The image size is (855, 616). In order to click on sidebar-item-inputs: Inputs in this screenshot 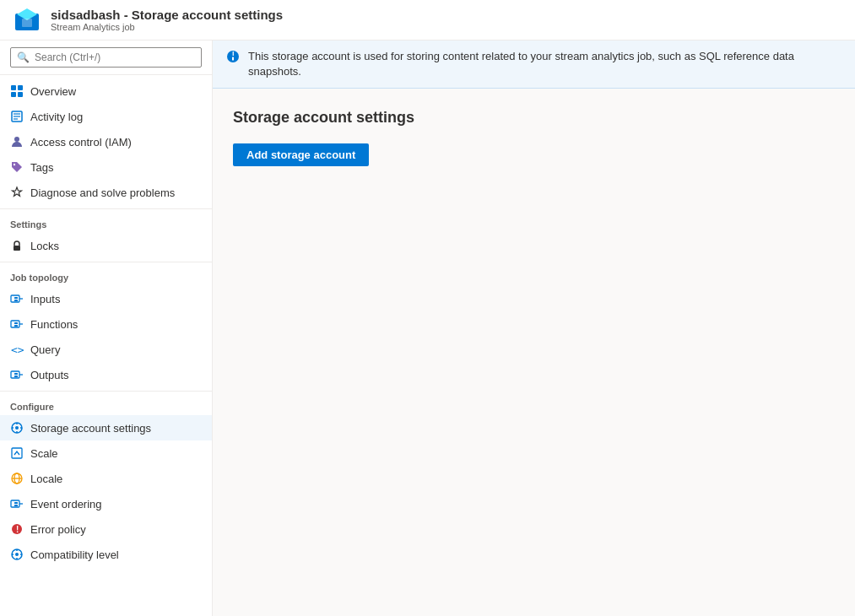, I will do `click(106, 299)`.